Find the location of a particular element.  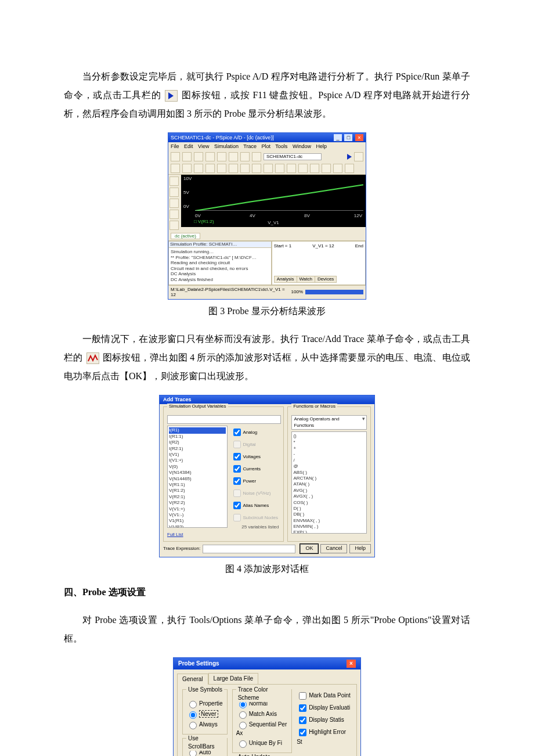

list-item: V(N14384) is located at coordinates (197, 473).